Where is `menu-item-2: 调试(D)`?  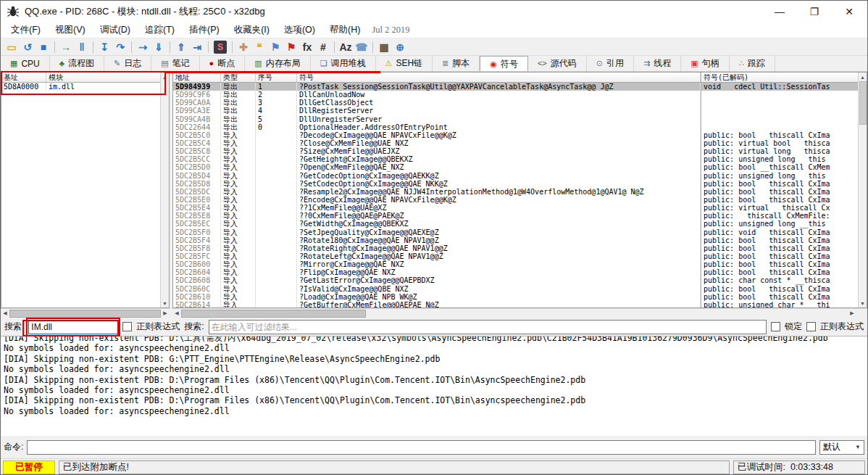
menu-item-2: 调试(D) is located at coordinates (115, 30).